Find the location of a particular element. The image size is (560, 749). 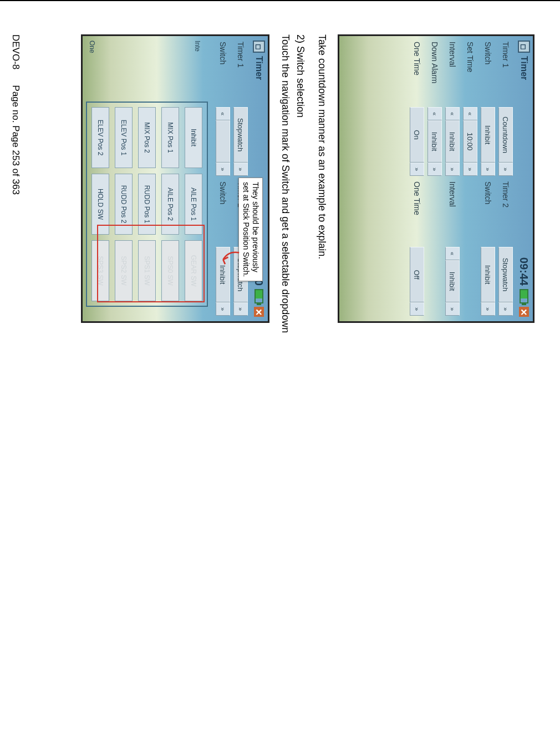

step-text: Touch the navigation mark of Switch and … is located at coordinates (285, 376).